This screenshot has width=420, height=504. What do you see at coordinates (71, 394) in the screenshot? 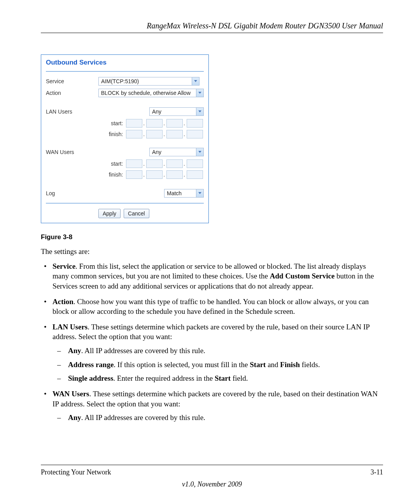
I see `bold-text: WAN Users` at bounding box center [71, 394].